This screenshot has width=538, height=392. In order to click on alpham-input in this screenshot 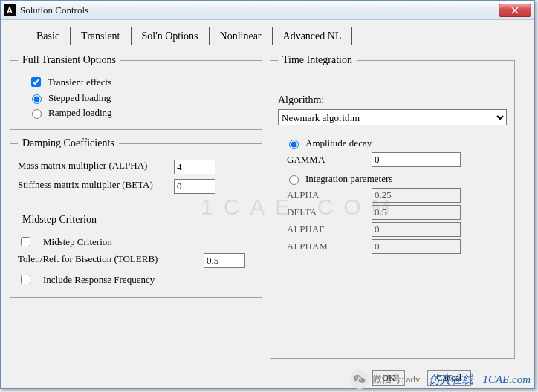, I will do `click(416, 246)`.